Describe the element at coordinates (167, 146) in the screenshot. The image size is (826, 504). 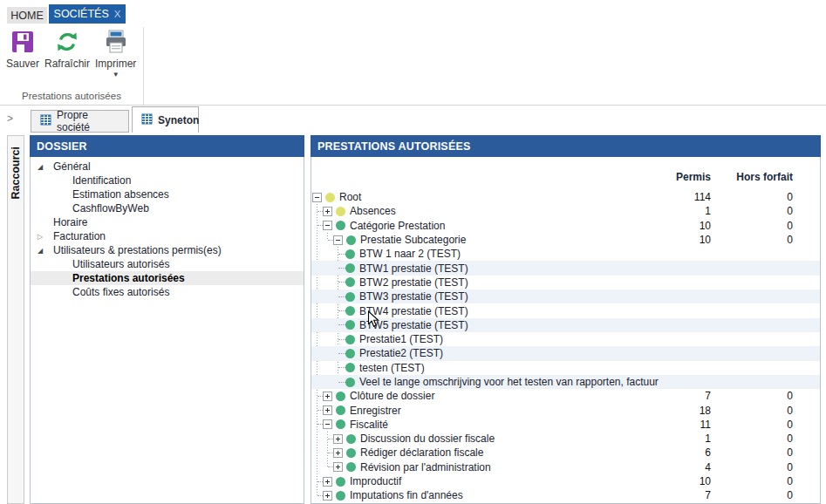
I see `dossier-panel-header: DOSSIER` at that location.